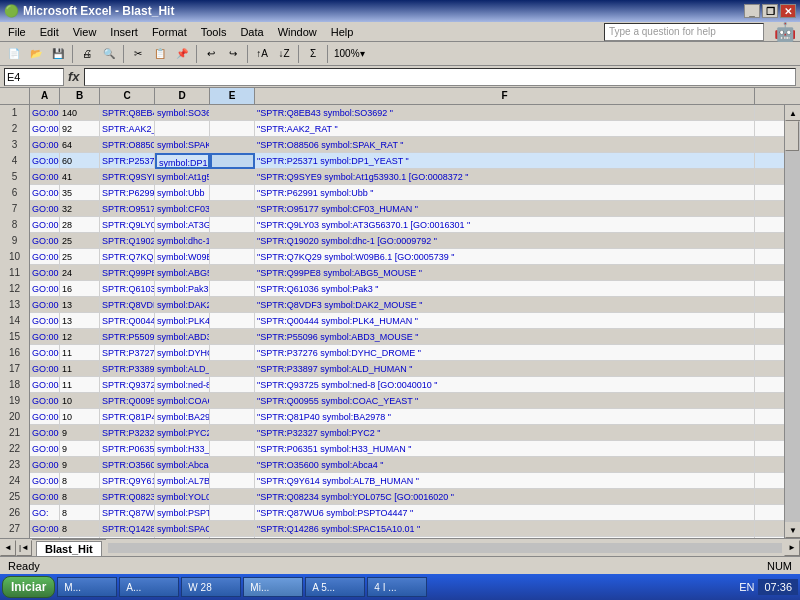  I want to click on cell-symbol: symbol:CF03_HUMAN, so click(182, 209).